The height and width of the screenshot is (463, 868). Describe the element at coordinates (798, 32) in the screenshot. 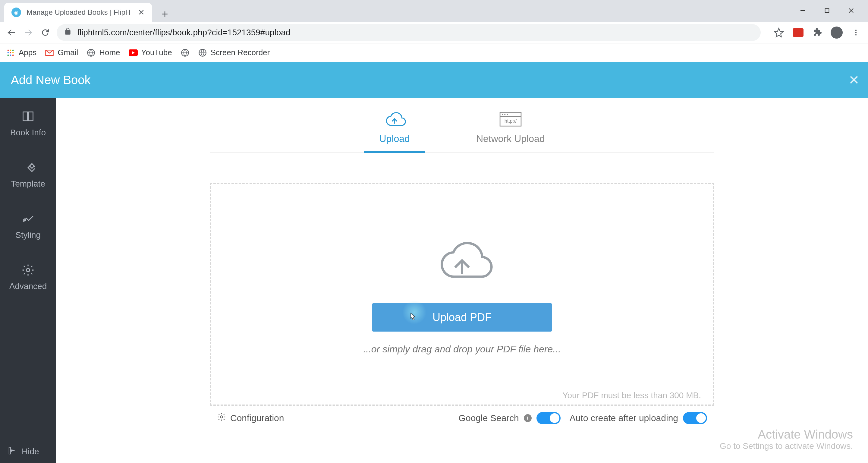

I see `extension-red-icon` at that location.